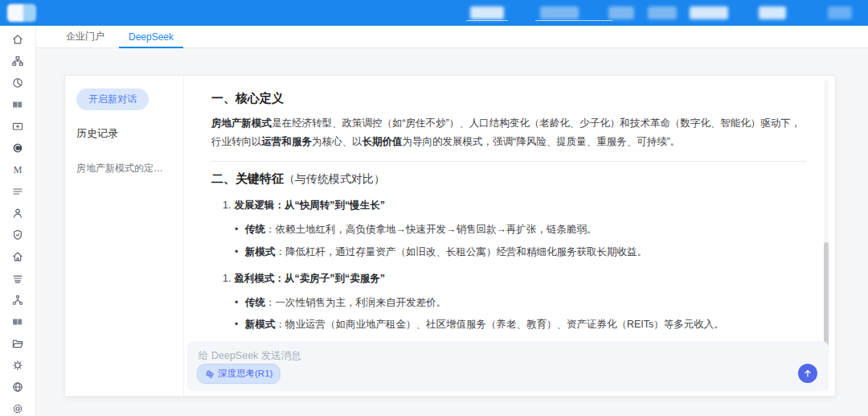  Describe the element at coordinates (18, 300) in the screenshot. I see `share-nodes-icon` at that location.